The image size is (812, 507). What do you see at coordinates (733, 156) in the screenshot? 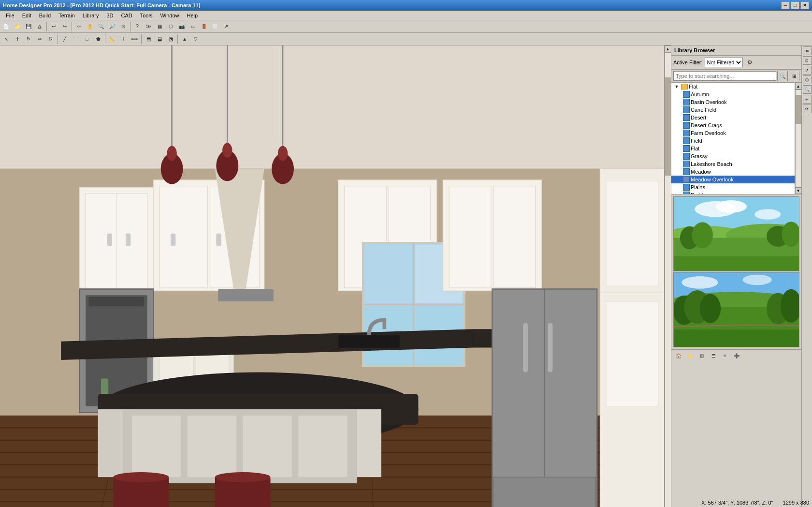
I see `tree-item-grassy: Grassy` at bounding box center [733, 156].